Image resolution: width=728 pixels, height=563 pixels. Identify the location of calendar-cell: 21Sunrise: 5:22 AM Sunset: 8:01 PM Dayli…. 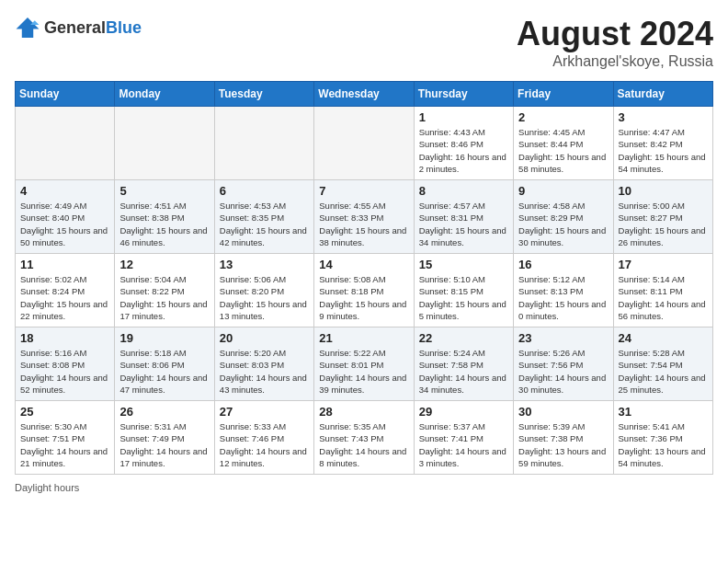
(364, 364).